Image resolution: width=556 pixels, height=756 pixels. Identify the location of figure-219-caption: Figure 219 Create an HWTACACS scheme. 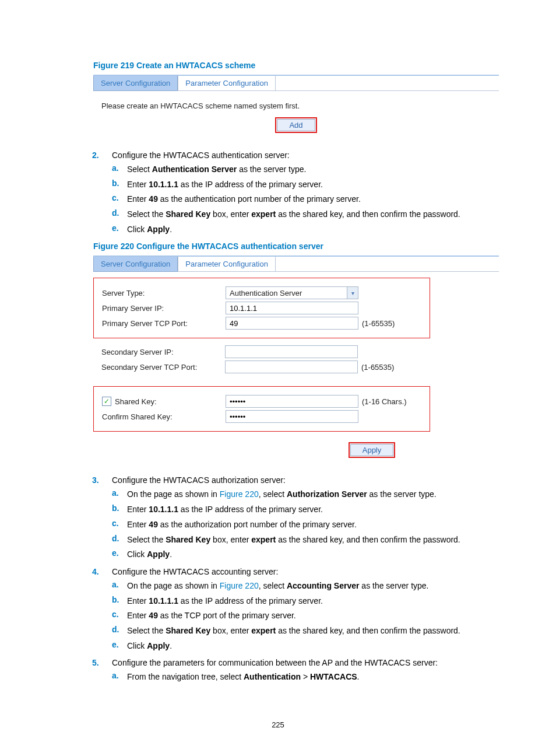
(296, 65).